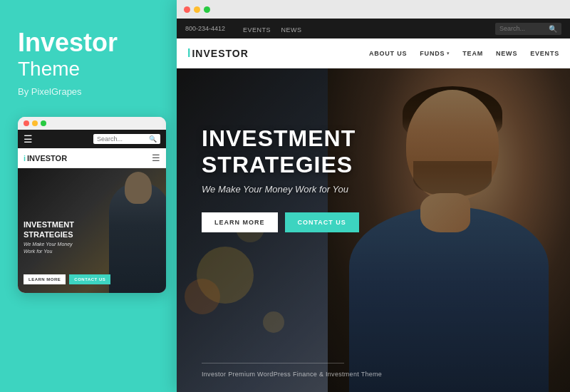 The height and width of the screenshot is (392, 570). Describe the element at coordinates (47, 158) in the screenshot. I see `mobile-logo-text: INVESTOR` at that location.